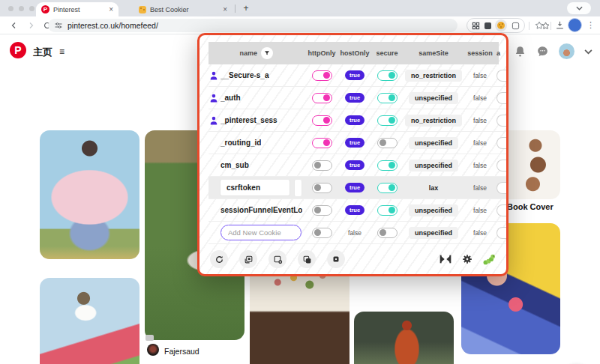 The width and height of the screenshot is (600, 364). Describe the element at coordinates (358, 98) in the screenshot. I see `cookie-row: _auth true unspecified false` at that location.